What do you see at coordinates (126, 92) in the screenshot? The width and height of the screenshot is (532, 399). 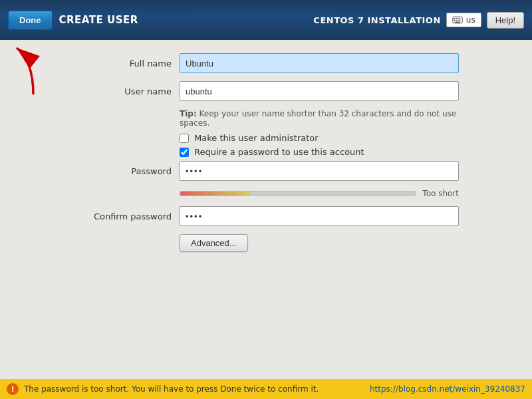 I see `username-label: User name` at bounding box center [126, 92].